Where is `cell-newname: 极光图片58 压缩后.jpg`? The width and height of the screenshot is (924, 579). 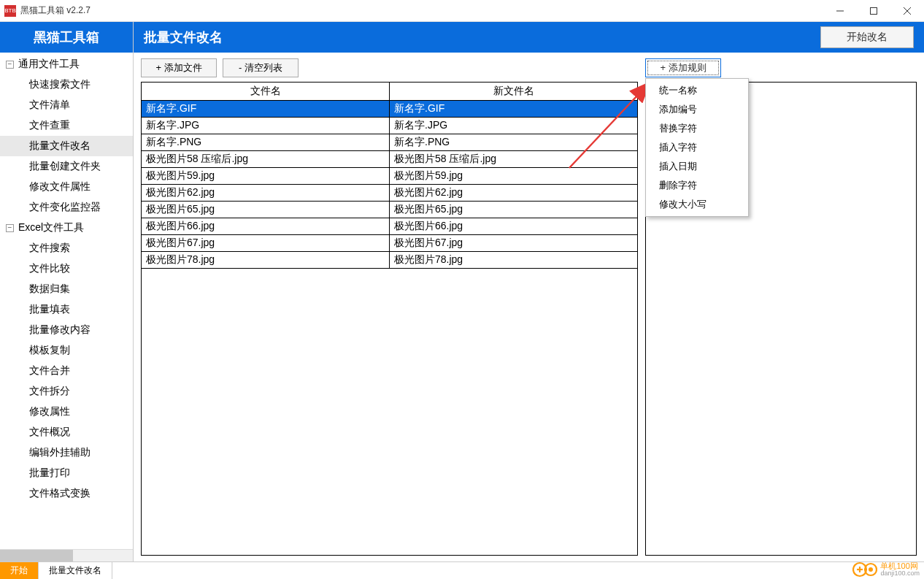
cell-newname: 极光图片58 压缩后.jpg is located at coordinates (514, 159).